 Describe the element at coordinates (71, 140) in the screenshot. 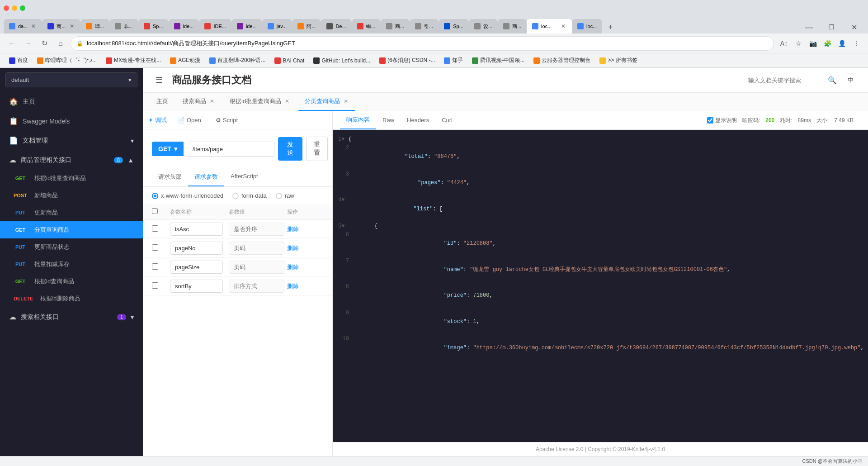

I see `sidebar-item-doc-manage: 📄 文档管理 ▾` at that location.